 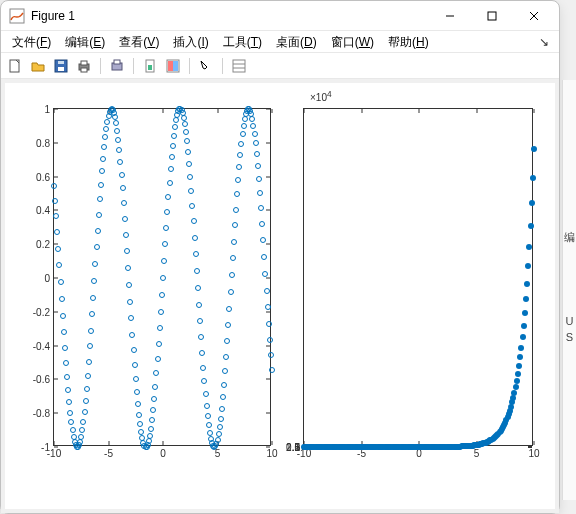 I want to click on print-button, so click(x=84, y=66).